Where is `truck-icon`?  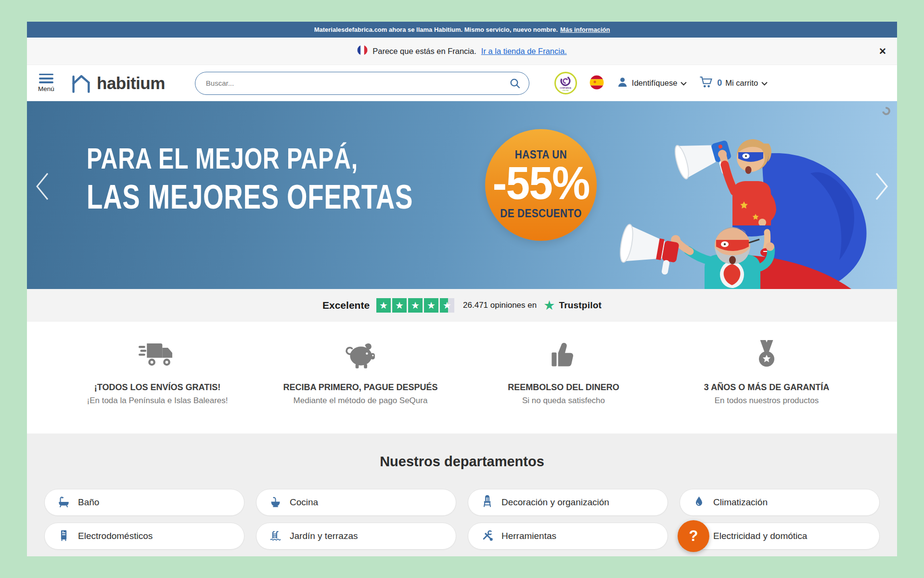
truck-icon is located at coordinates (157, 355).